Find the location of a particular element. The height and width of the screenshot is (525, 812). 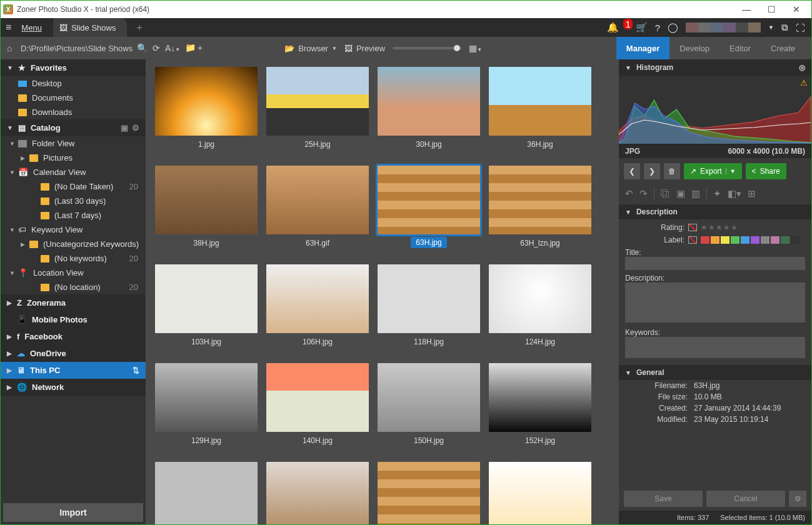

thumbnail: 38H.jpg is located at coordinates (206, 212).